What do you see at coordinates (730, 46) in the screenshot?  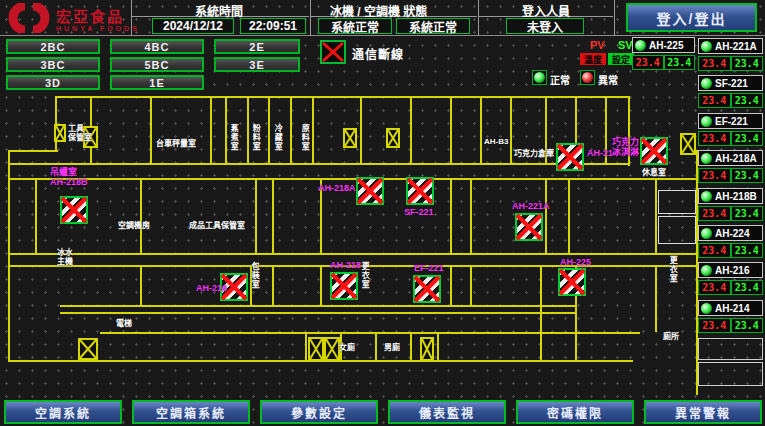 I see `unit-row-ah-221a: AH-221A` at bounding box center [730, 46].